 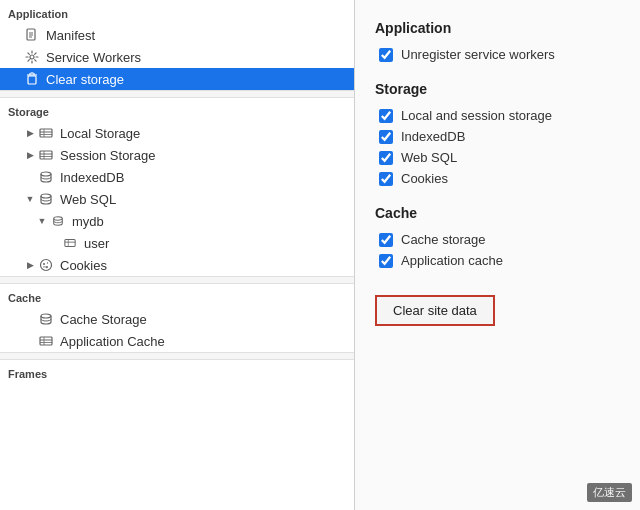 What do you see at coordinates (70, 36) in the screenshot?
I see `manifest-label: Manifest` at bounding box center [70, 36].